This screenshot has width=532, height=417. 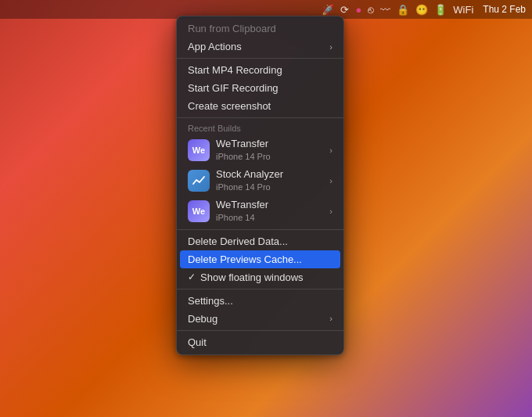 What do you see at coordinates (192, 277) in the screenshot?
I see `floating-checkmark: ✓` at bounding box center [192, 277].